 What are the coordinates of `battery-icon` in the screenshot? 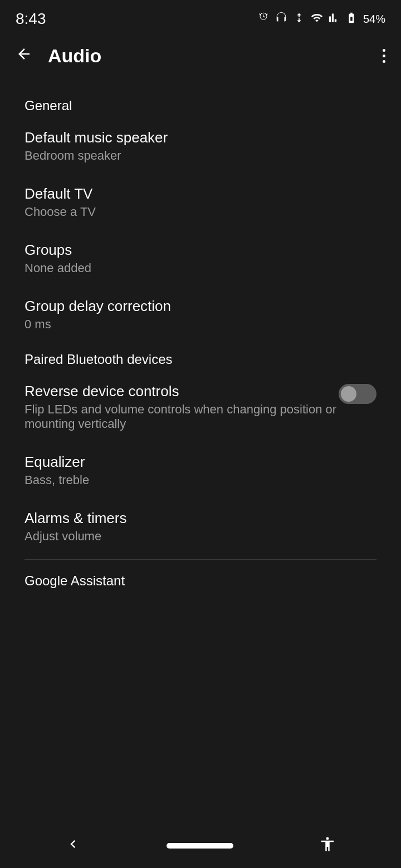 It's located at (351, 19).